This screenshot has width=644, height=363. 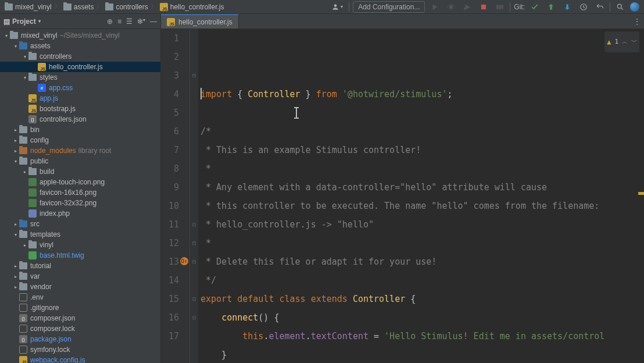 What do you see at coordinates (80, 287) in the screenshot?
I see `tree-row: ▸vendor` at bounding box center [80, 287].